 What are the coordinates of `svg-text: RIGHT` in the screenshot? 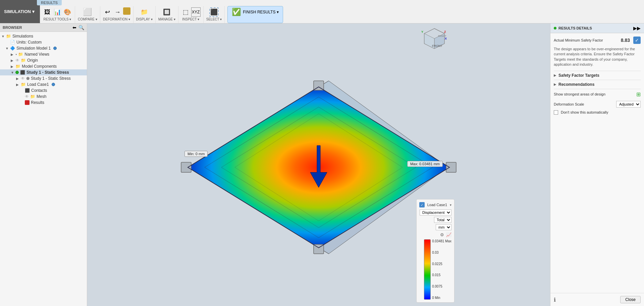 It's located at (442, 36).